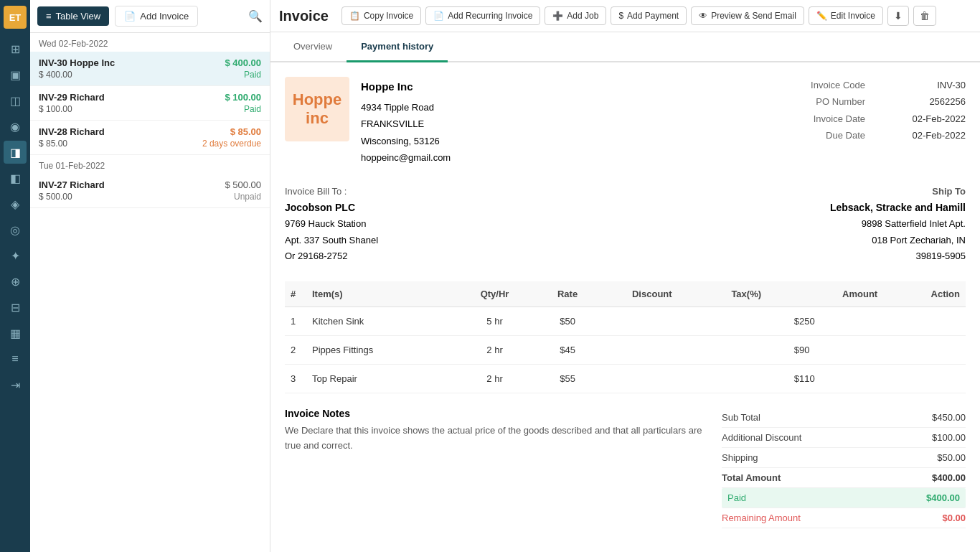 The image size is (980, 552). What do you see at coordinates (483, 16) in the screenshot?
I see `add-recurring-invoice-button: 📄 Add Recurring Invoice` at bounding box center [483, 16].